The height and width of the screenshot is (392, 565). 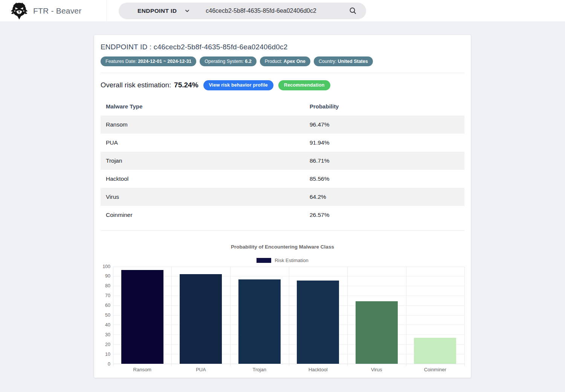 I want to click on search-icon, so click(x=353, y=11).